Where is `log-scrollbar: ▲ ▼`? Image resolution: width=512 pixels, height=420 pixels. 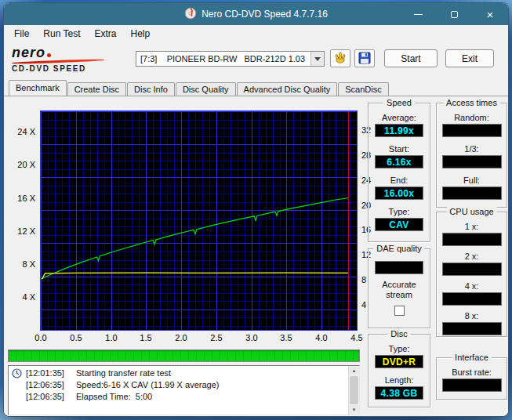
log-scrollbar: ▲ ▼ is located at coordinates (354, 390).